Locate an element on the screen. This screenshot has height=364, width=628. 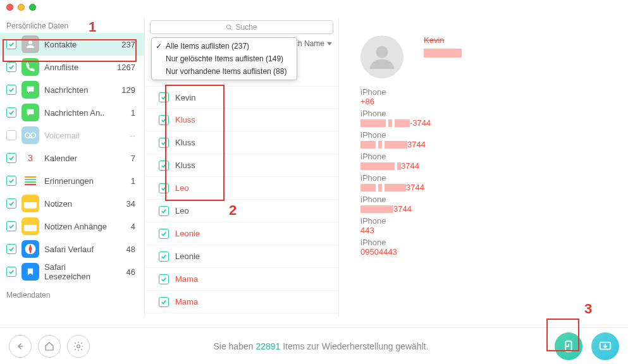
sidebar-item-label: Nachrichten An.. is located at coordinates (78, 112).